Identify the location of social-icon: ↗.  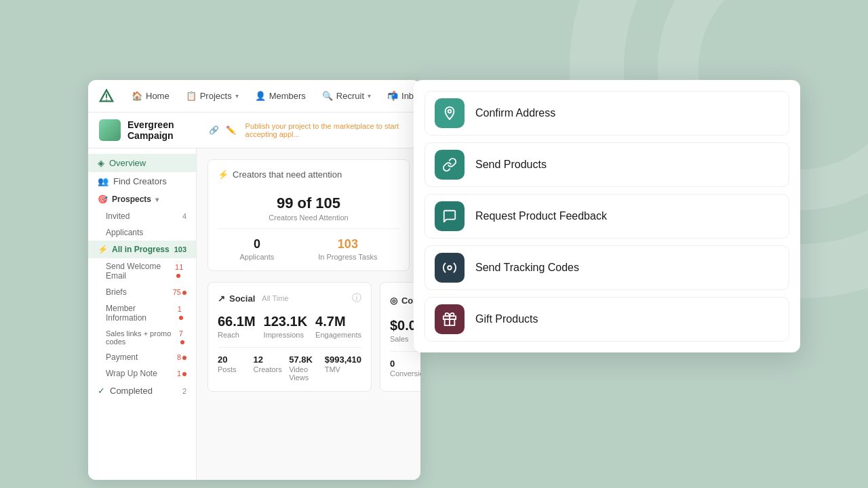
(221, 298).